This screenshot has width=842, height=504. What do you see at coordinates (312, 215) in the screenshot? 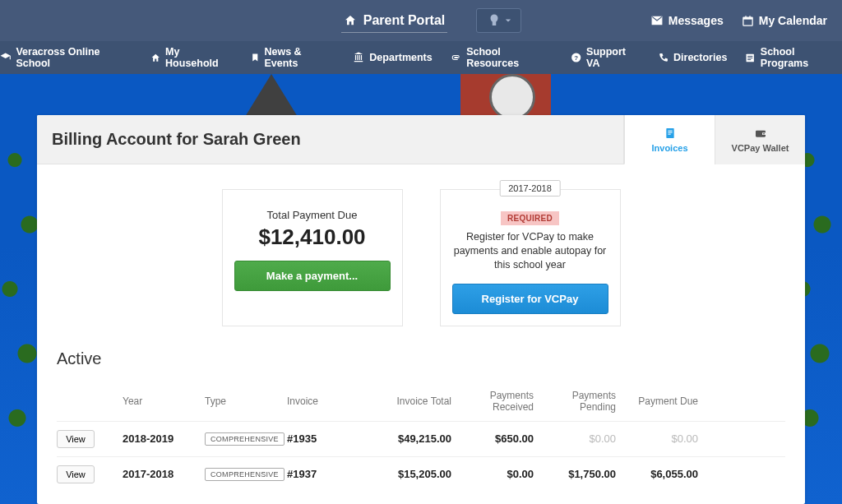
I see `payment-due-label: Total Payment Due` at bounding box center [312, 215].